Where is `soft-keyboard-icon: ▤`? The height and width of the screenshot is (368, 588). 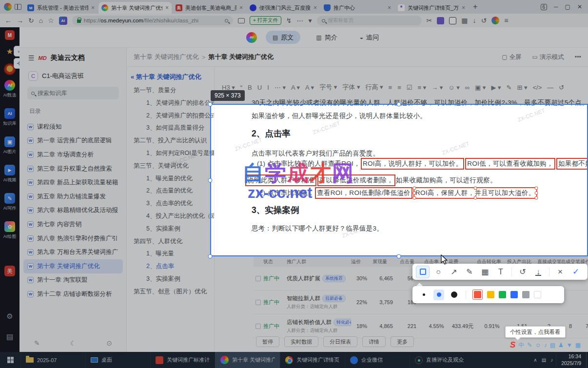 soft-keyboard-icon: ▤ is located at coordinates (553, 345).